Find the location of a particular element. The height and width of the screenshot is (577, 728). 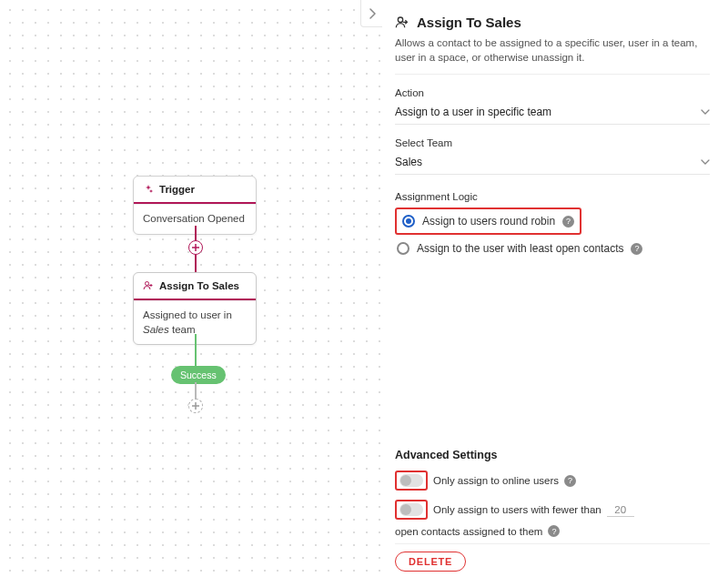

delete-button: DELETE is located at coordinates (430, 562).